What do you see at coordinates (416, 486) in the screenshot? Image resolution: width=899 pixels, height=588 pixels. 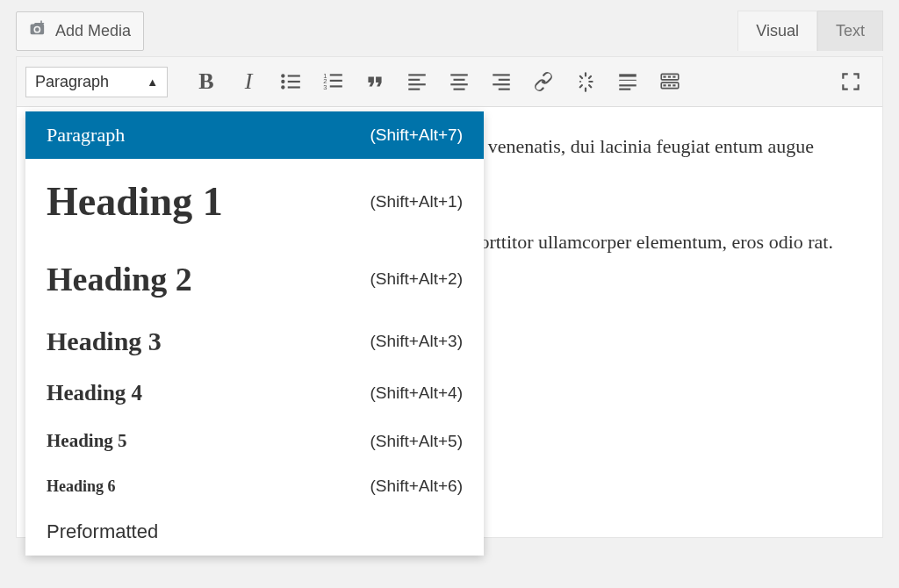 I see `format-option-shortcut: (Shift+Alt+6)` at bounding box center [416, 486].